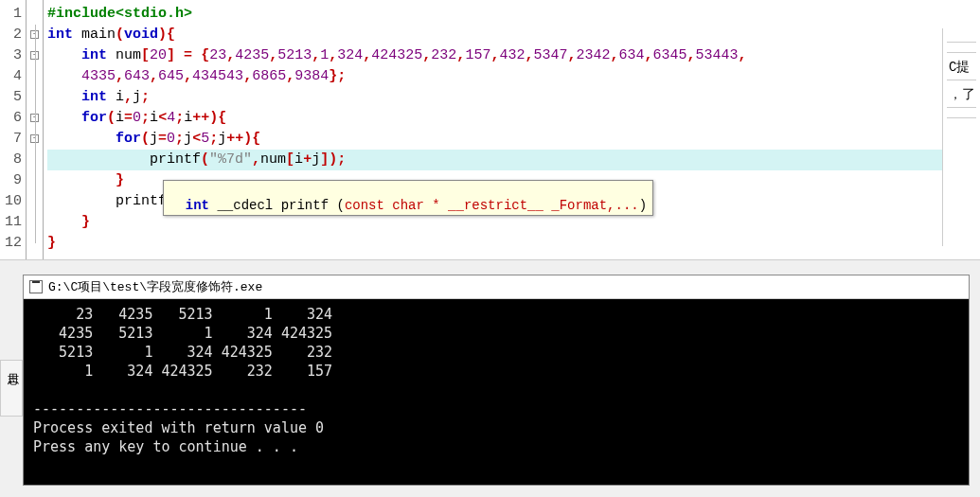  I want to click on line-number: 12, so click(11, 243).